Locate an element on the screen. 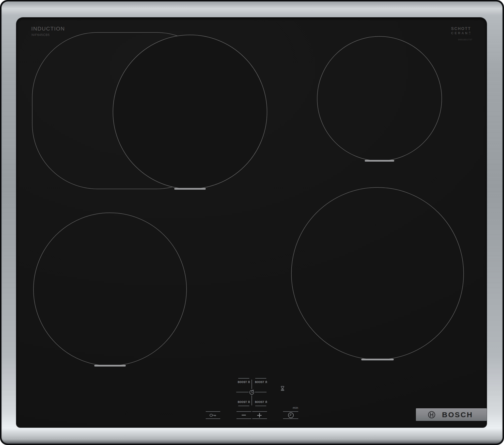 Image resolution: width=504 pixels, height=445 pixels. bosch-badge: BOSCH is located at coordinates (451, 415).